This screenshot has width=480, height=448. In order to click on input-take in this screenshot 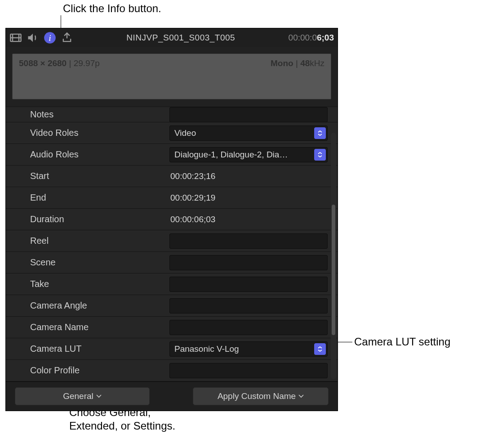, I will do `click(249, 284)`.